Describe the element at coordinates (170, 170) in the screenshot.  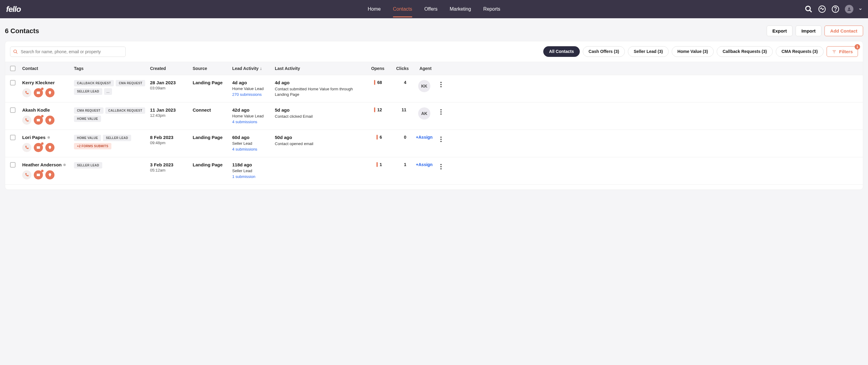
I see `created-time: 05:12am` at that location.